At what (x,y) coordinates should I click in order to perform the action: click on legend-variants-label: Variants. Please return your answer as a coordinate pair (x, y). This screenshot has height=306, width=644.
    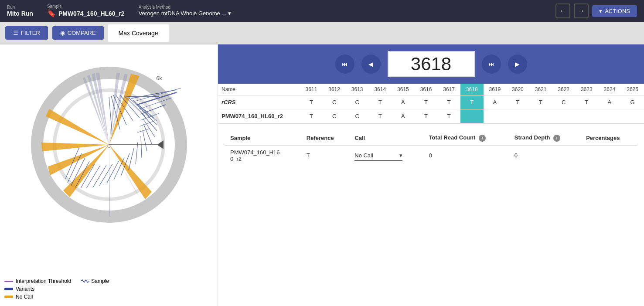
    Looking at the image, I should click on (25, 289).